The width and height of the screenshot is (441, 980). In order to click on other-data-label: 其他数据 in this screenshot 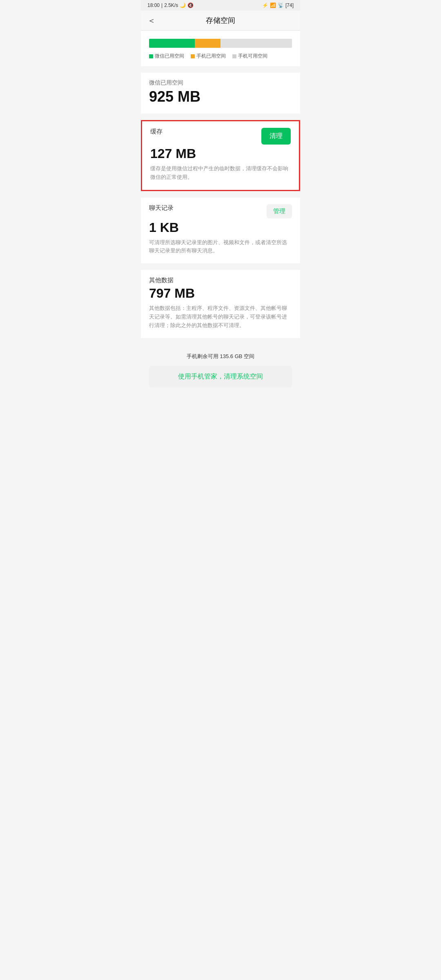, I will do `click(220, 280)`.